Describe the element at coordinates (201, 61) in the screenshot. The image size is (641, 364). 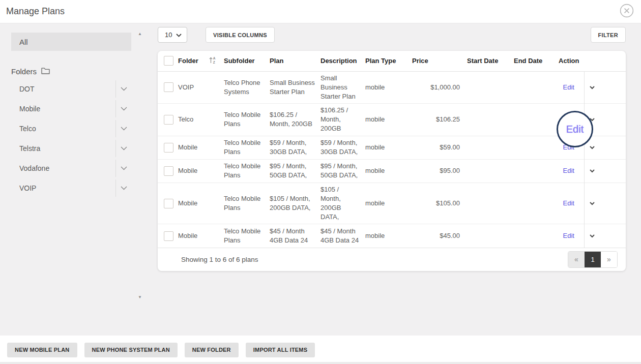
I see `column-header-folder: Folder AZ` at that location.